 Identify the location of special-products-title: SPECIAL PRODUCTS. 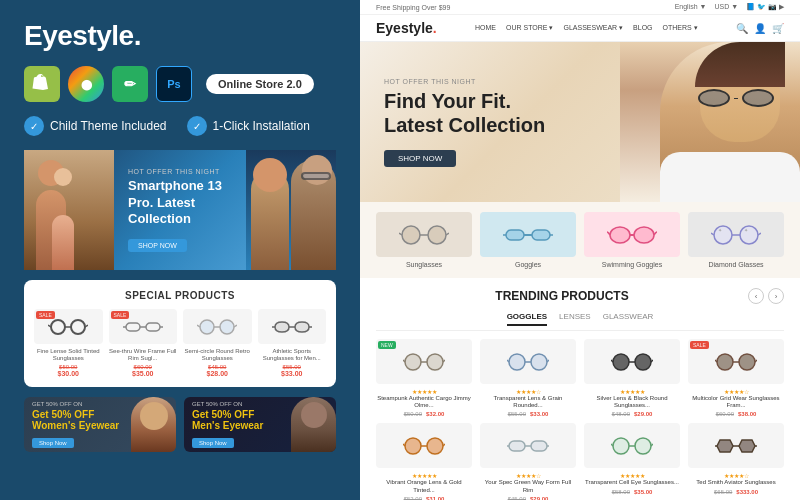
(180, 296).